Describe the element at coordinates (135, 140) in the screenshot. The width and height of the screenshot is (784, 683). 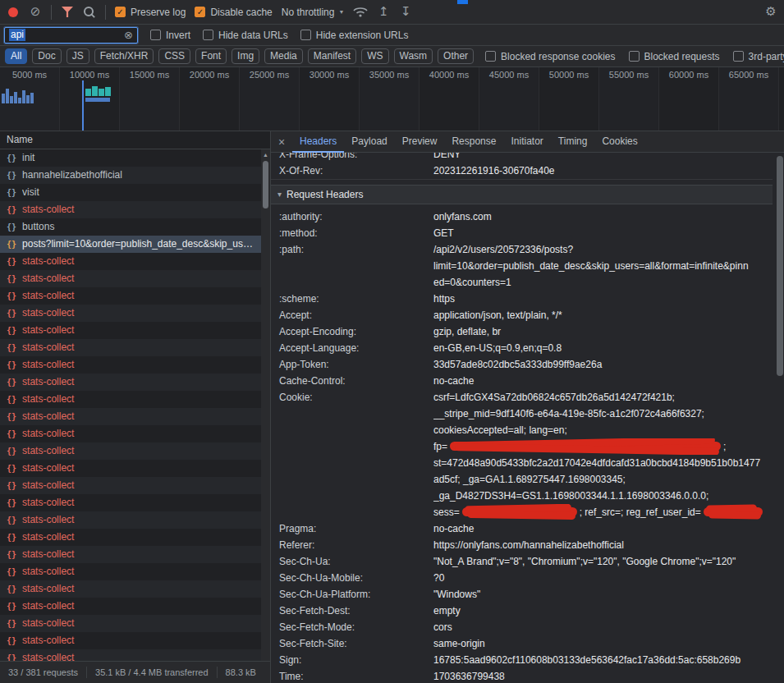
I see `name-column-header: Name` at that location.